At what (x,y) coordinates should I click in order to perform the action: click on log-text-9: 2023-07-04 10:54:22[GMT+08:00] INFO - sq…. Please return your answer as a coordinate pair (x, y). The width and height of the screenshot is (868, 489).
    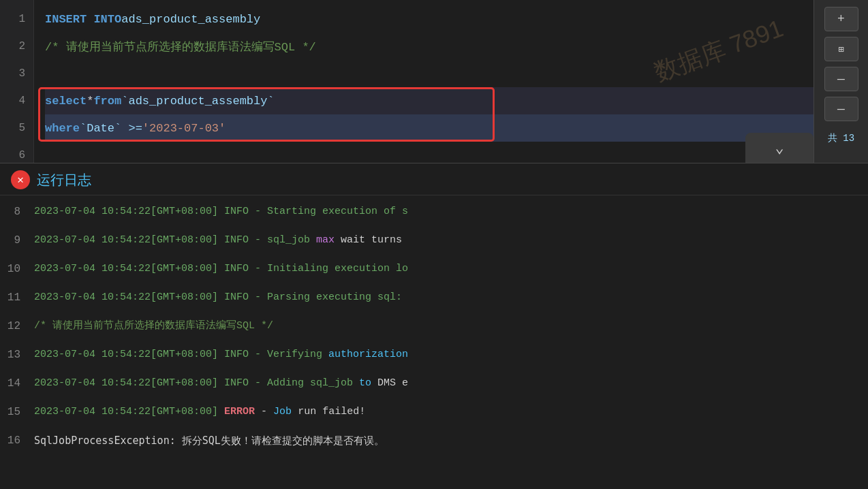
    Looking at the image, I should click on (218, 240).